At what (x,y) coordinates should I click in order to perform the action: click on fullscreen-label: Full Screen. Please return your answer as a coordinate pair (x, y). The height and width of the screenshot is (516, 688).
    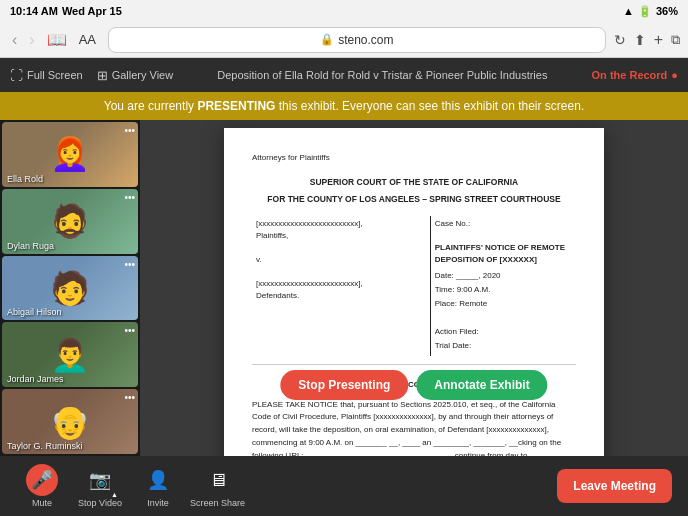
    Looking at the image, I should click on (55, 75).